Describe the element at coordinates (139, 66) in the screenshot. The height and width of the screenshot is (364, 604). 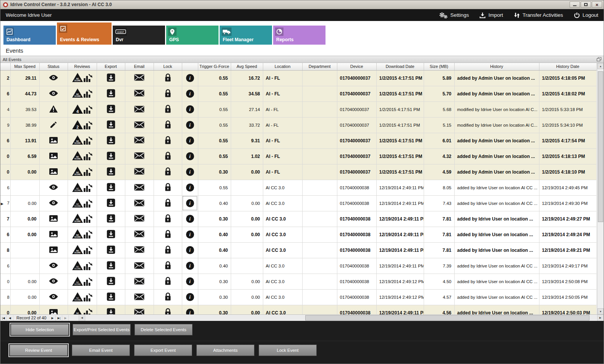
I see `column-header-email: Email` at that location.